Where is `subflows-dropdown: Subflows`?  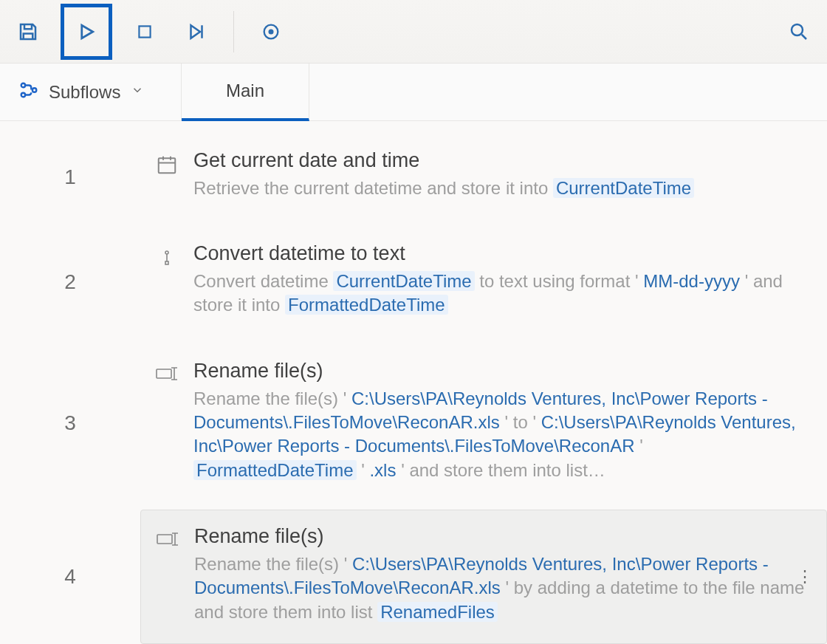
subflows-dropdown: Subflows is located at coordinates (91, 92).